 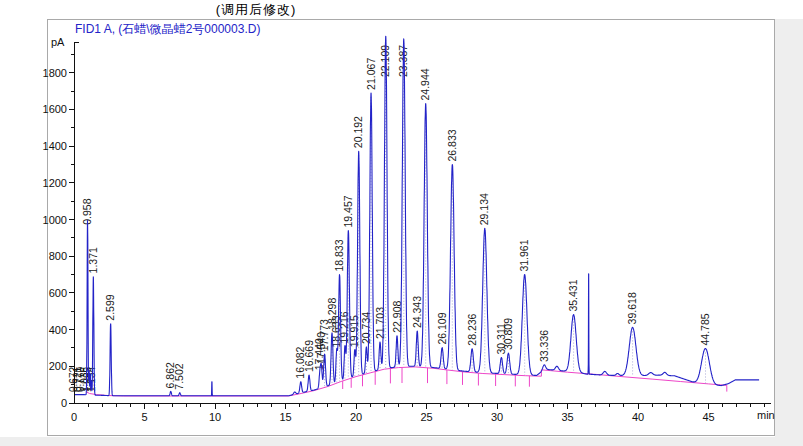 I want to click on trace-header: FID1 A, (石蜡\微晶蜡2号000003.D), so click(x=168, y=30).